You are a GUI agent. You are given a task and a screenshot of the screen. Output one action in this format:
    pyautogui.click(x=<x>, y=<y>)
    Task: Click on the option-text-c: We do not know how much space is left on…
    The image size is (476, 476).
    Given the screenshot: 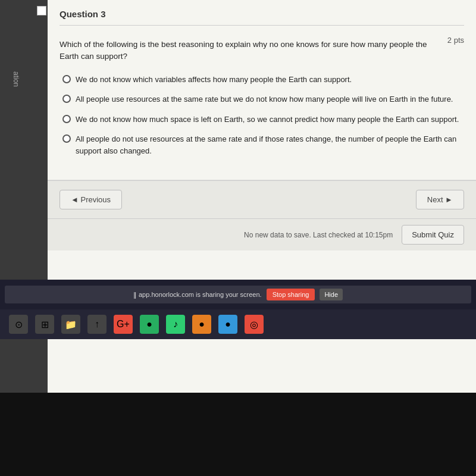 What is the action you would take?
    pyautogui.click(x=267, y=120)
    